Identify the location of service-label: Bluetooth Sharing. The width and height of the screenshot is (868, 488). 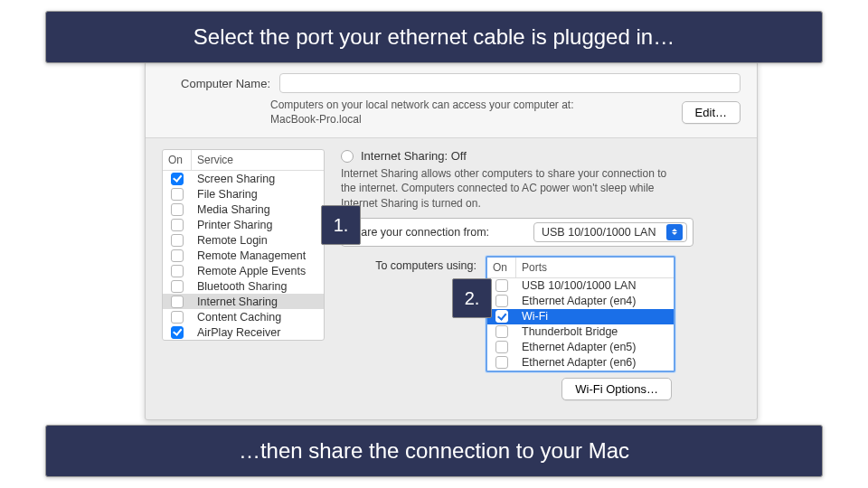
(258, 286).